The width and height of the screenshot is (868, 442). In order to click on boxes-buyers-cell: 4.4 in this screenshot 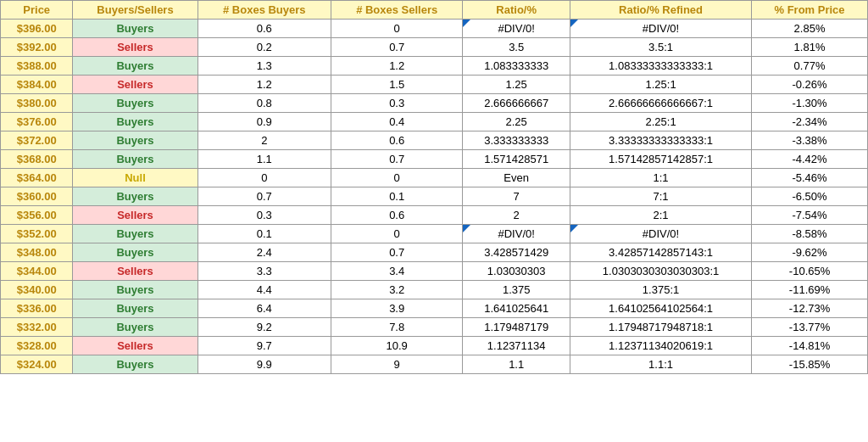, I will do `click(264, 290)`.